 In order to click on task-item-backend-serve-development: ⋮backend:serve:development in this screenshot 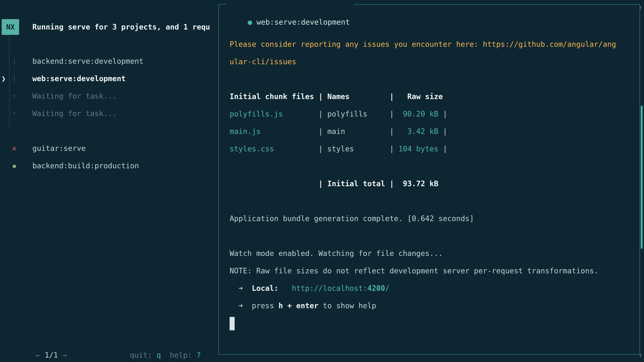, I will do `click(109, 61)`.